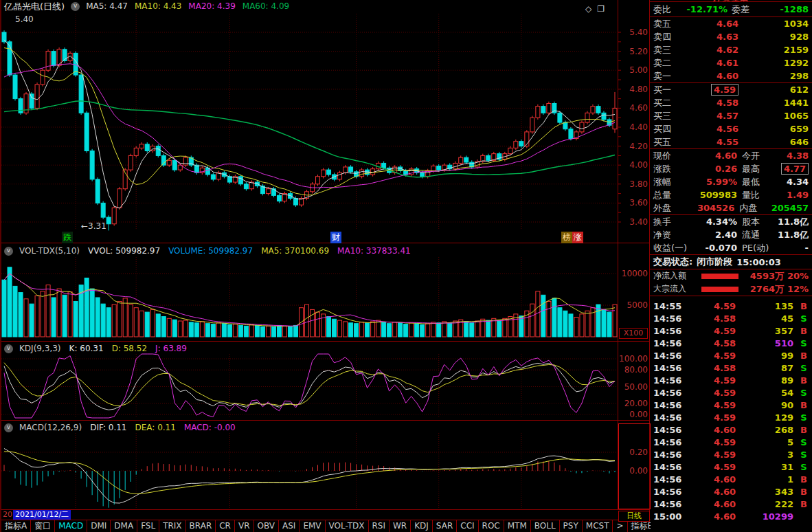 Image resolution: width=812 pixels, height=532 pixels. What do you see at coordinates (731, 479) in the screenshot?
I see `tick-row: 14:564.601B` at bounding box center [731, 479].